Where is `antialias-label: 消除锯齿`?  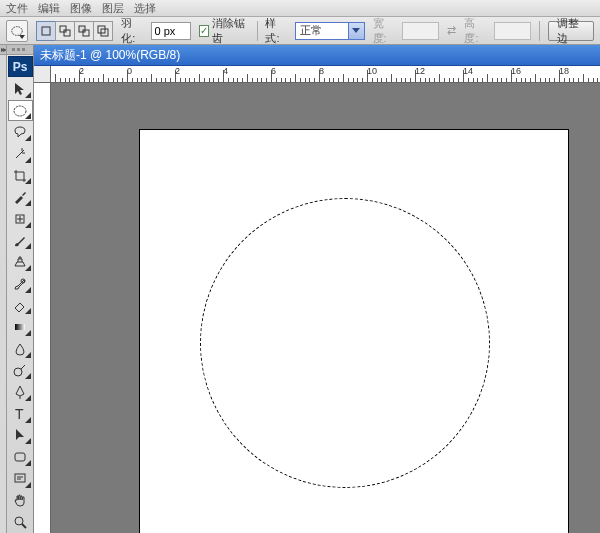
antialias-label: 消除锯齿 is located at coordinates (230, 31).